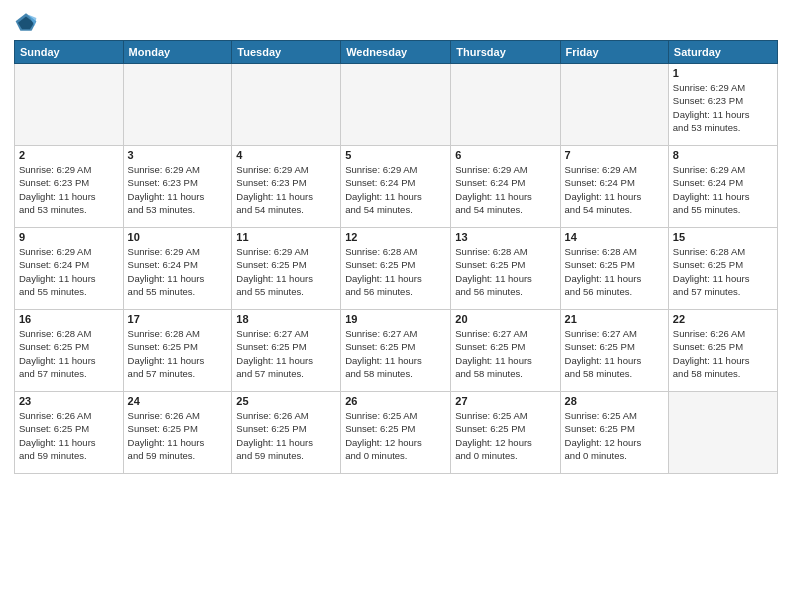 The height and width of the screenshot is (612, 792). What do you see at coordinates (396, 351) in the screenshot?
I see `calendar-cell: 19Sunrise: 6:27 AM Sunset: 6:25 PM Dayli…` at bounding box center [396, 351].